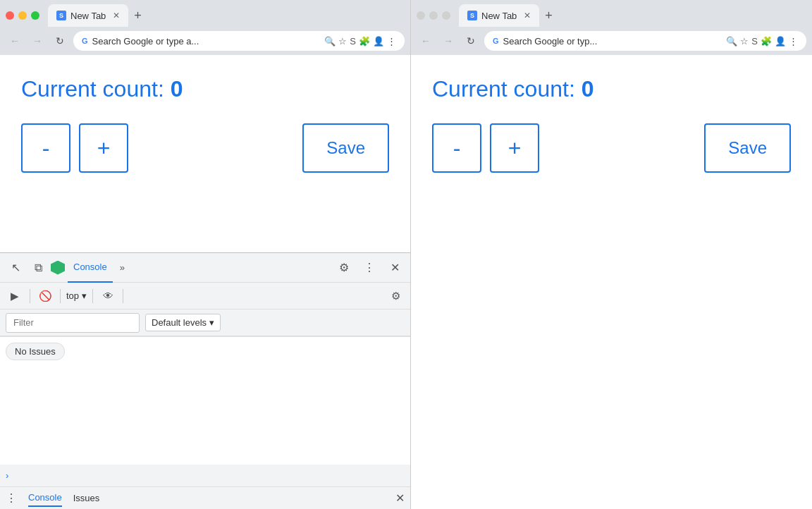 Image resolution: width=812 pixels, height=509 pixels. I want to click on browser-tab-left: S New Tab ✕, so click(88, 16).